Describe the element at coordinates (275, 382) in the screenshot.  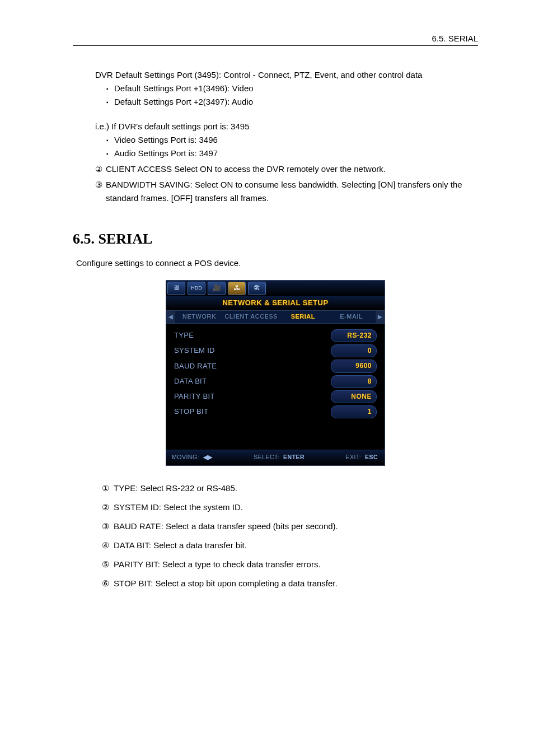
I see `setting-row-data-bit: DATA BIT 8` at that location.